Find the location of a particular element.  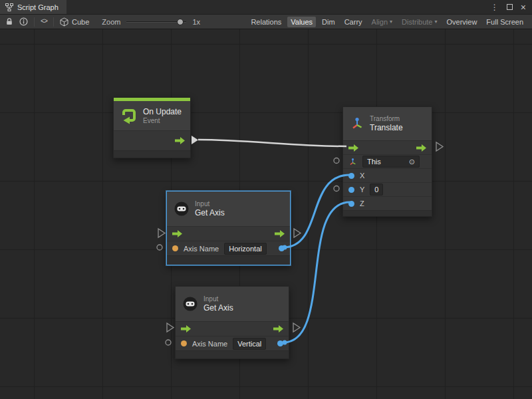

wire-on-update-to-translate is located at coordinates (273, 143).